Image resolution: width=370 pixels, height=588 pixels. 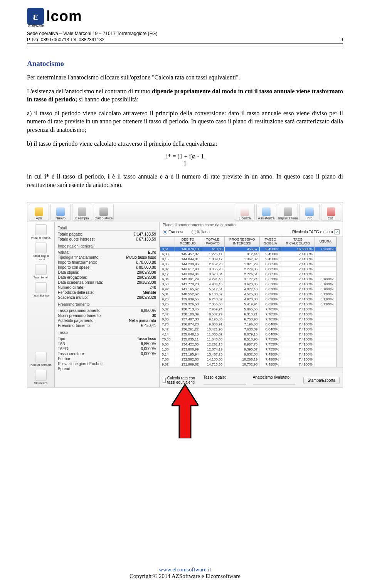 I want to click on table-header: USURA, so click(x=325, y=242).